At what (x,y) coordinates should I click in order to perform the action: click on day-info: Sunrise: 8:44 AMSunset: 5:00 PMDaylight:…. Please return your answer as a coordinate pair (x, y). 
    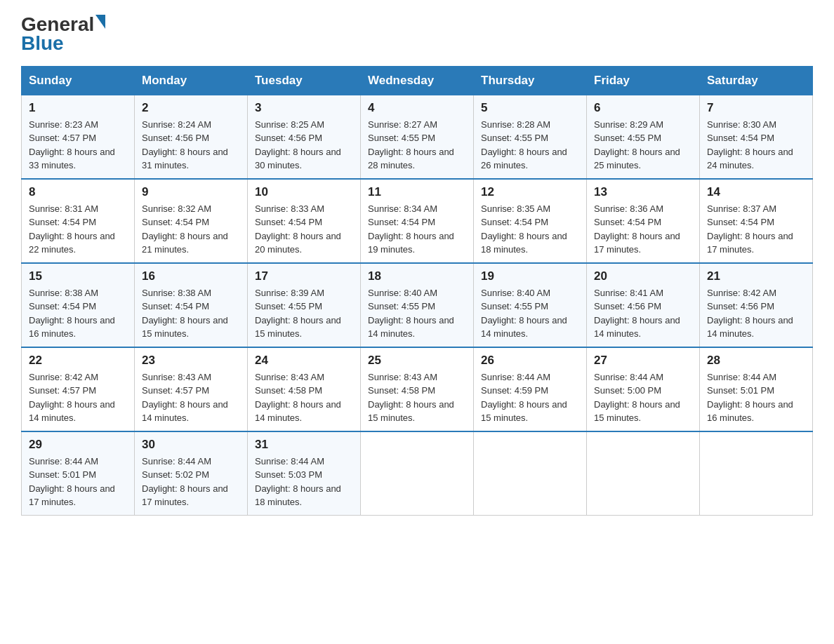
    Looking at the image, I should click on (643, 398).